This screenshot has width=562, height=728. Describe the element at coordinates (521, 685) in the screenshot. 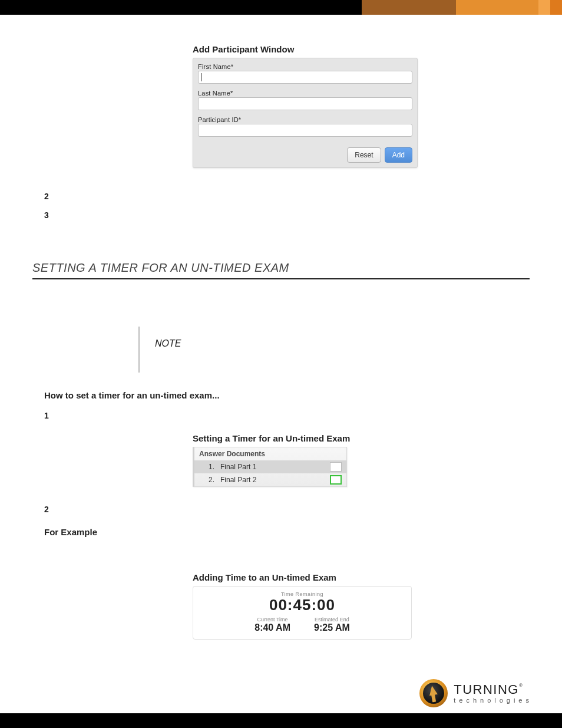

I see `registered-mark-icon: ®` at that location.